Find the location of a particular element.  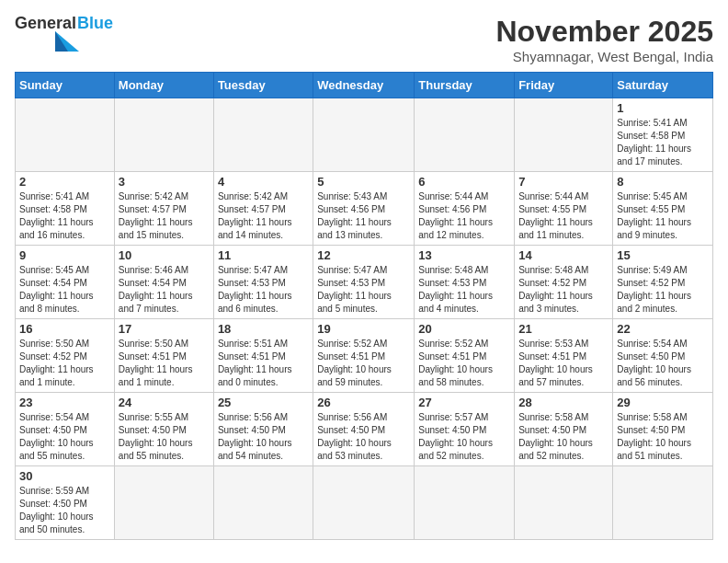

day-header-saturday: Saturday is located at coordinates (664, 86).